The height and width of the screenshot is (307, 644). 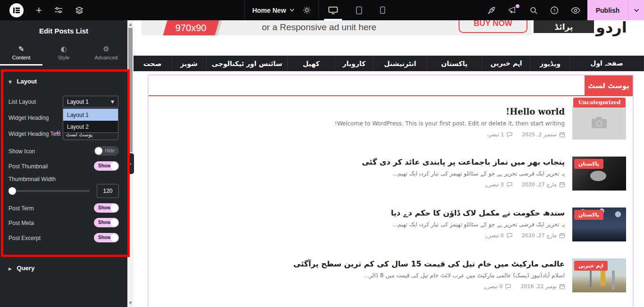 What do you see at coordinates (107, 223) in the screenshot?
I see `post-meta-toggle: Show` at bounding box center [107, 223].